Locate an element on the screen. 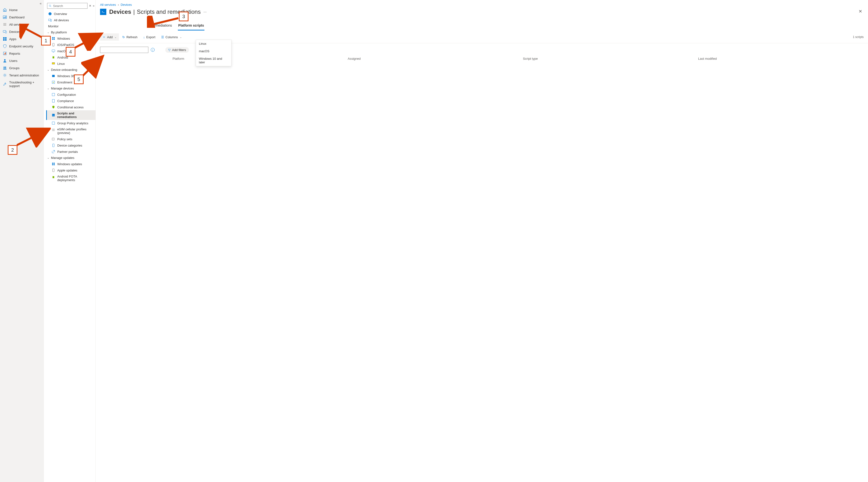  rnav-android-fota-label: Android FOTA deployments is located at coordinates (74, 178).